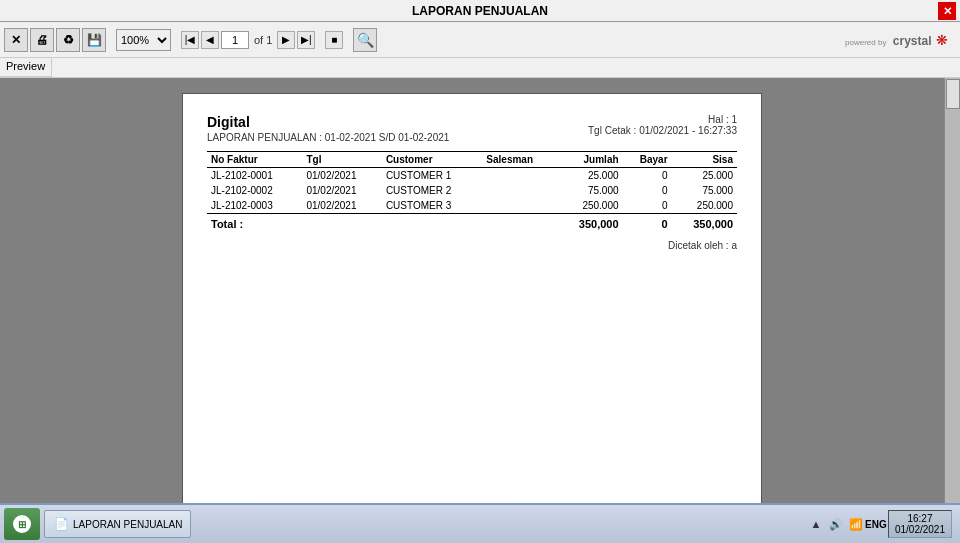  Describe the element at coordinates (144, 40) in the screenshot. I see `zoom-select: 100% 50% 75% 150% 200%` at that location.